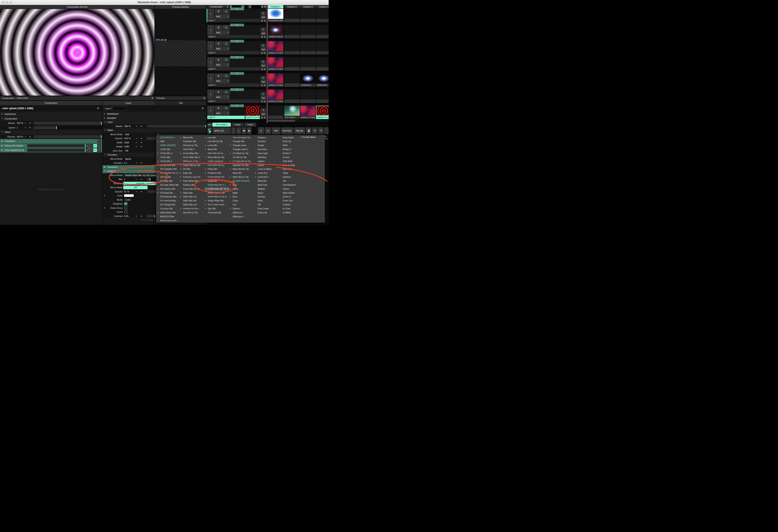 Image resolution: width=778 pixels, height=532 pixels. Describe the element at coordinates (234, 53) in the screenshot. I see `layer-name-bar: Layer 5` at that location.